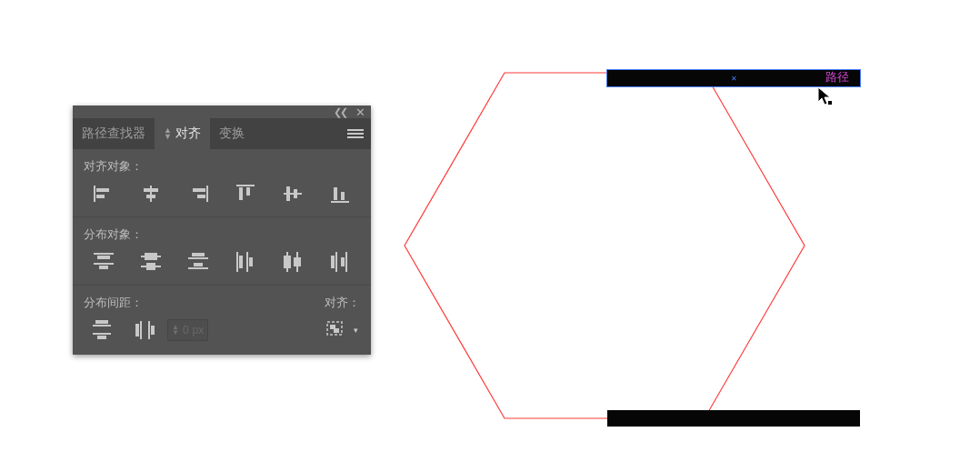 This screenshot has height=472, width=980. Describe the element at coordinates (355, 134) in the screenshot. I see `panel-menu-button` at that location.